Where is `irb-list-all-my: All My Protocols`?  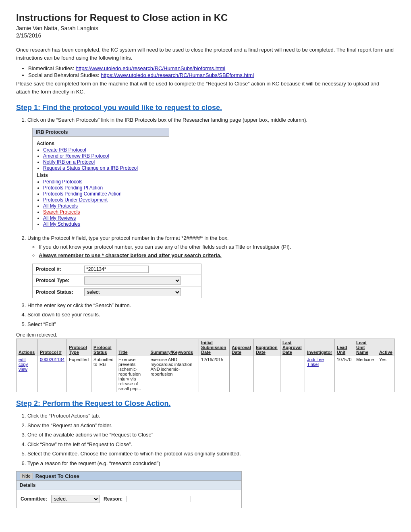 irb-list-all-my: All My Protocols is located at coordinates (104, 206).